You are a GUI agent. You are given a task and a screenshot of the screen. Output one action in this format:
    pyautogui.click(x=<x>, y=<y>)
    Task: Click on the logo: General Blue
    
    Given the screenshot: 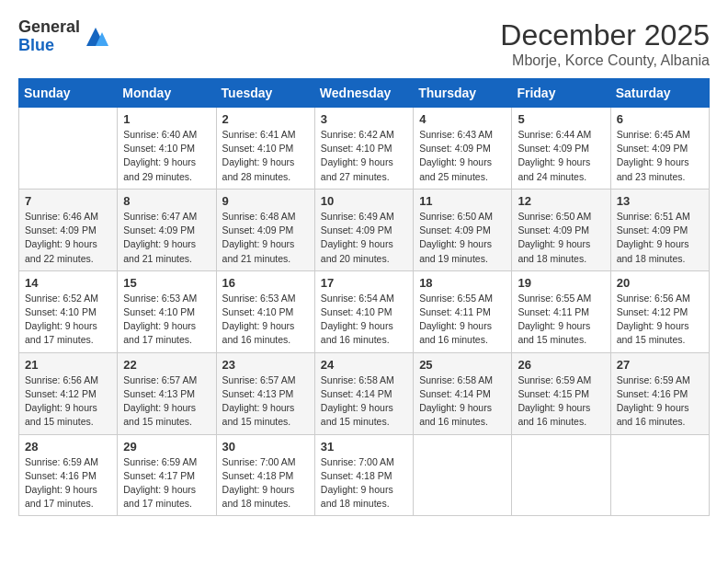 What is the action you would take?
    pyautogui.click(x=64, y=37)
    